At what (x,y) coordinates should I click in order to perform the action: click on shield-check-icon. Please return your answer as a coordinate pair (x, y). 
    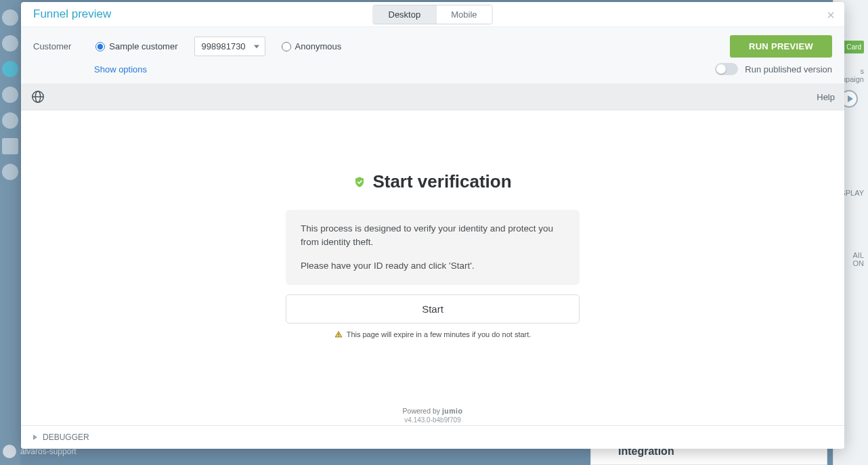
    Looking at the image, I should click on (360, 182).